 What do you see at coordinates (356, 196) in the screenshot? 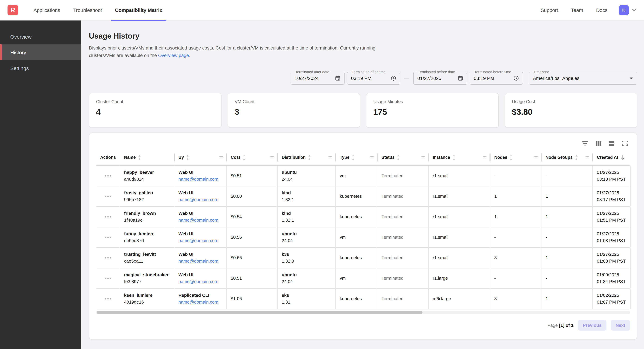
I see `type-value: kubernetes` at bounding box center [356, 196].